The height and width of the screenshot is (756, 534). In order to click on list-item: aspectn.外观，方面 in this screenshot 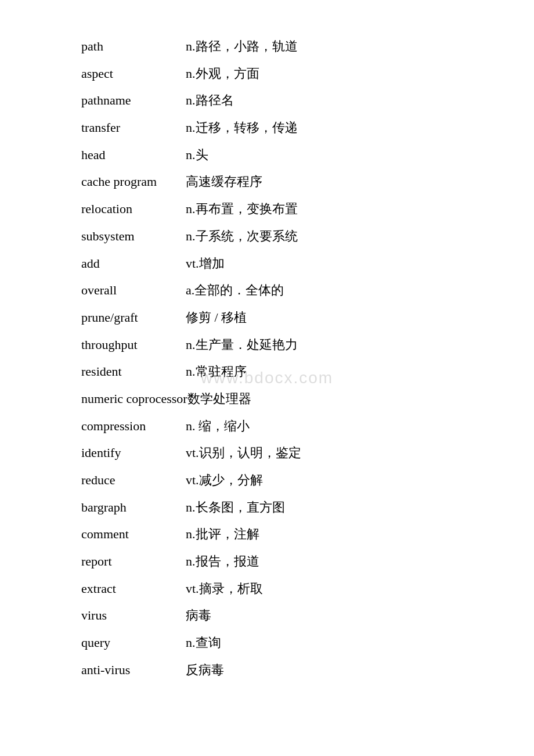, I will do `click(267, 74)`.